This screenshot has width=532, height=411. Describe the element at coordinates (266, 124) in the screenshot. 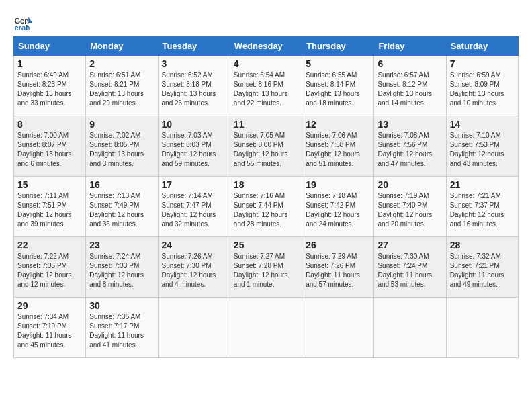

I see `day-number: 11` at that location.